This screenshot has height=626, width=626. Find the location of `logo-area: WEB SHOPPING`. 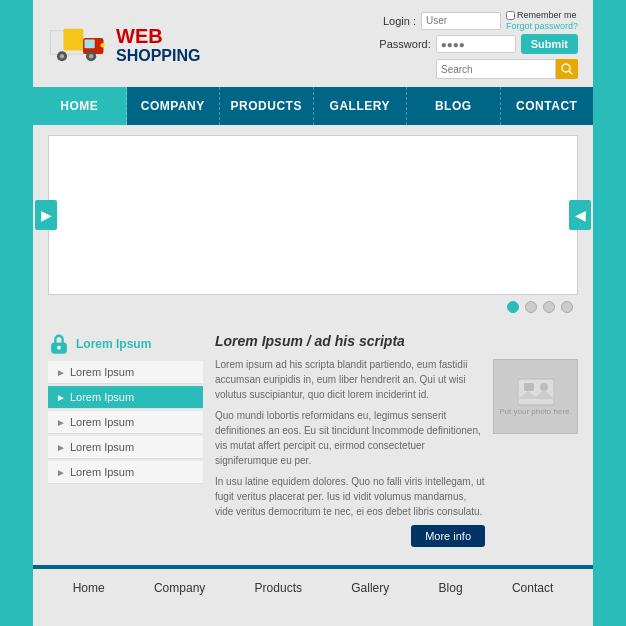

logo-area: WEB SHOPPING is located at coordinates (124, 45).